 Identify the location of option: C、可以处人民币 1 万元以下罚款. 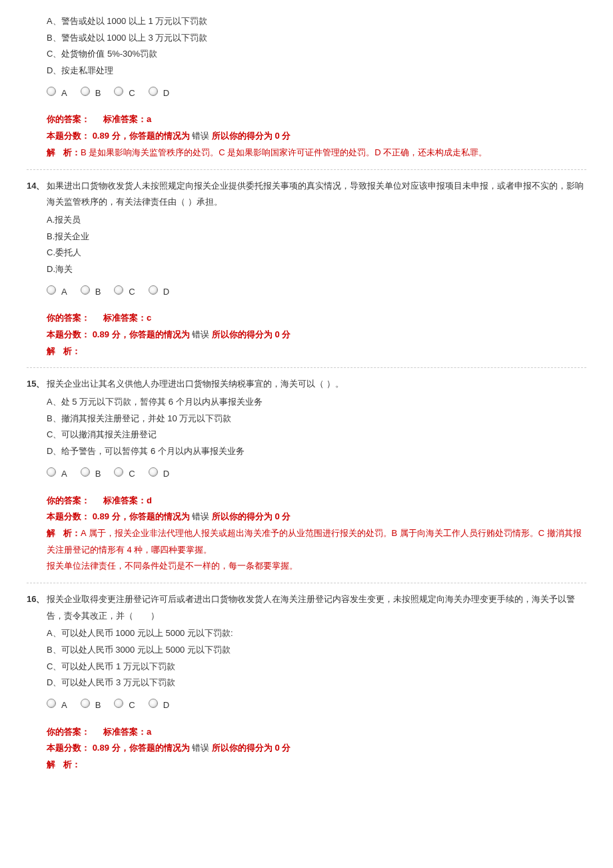
(316, 667).